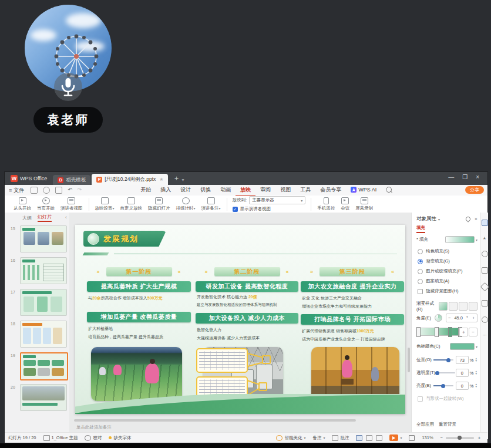  What do you see at coordinates (468, 218) in the screenshot?
I see `pin-panel-icon` at bounding box center [468, 218].